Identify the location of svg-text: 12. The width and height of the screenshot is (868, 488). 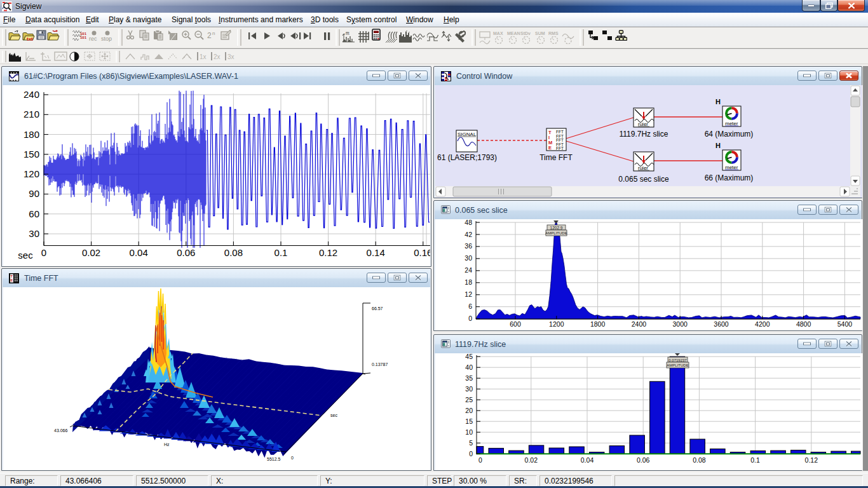
(468, 294).